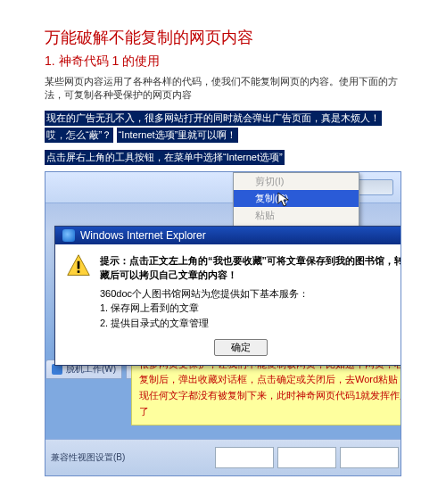 The width and height of the screenshot is (446, 504). I want to click on menu-item-paste: 粘贴, so click(296, 216).